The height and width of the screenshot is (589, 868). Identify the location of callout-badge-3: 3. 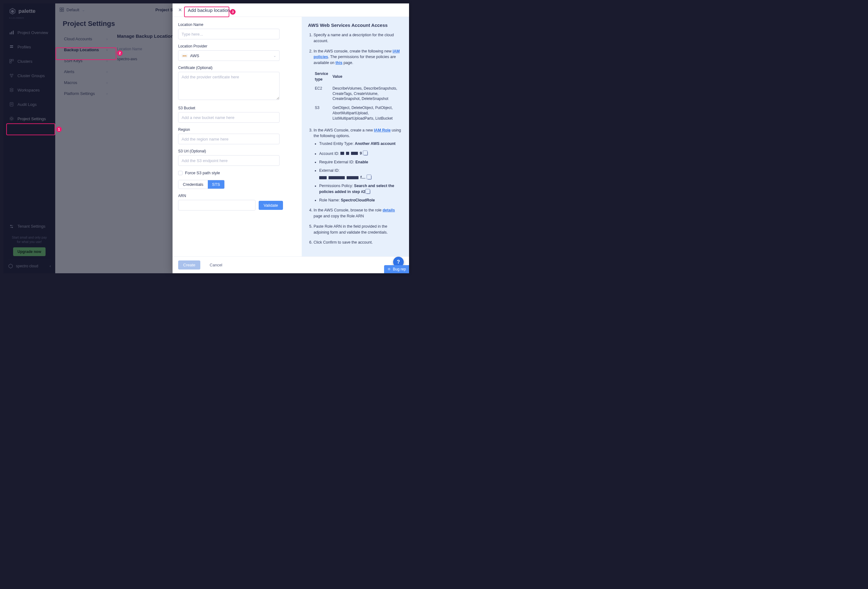
(233, 12).